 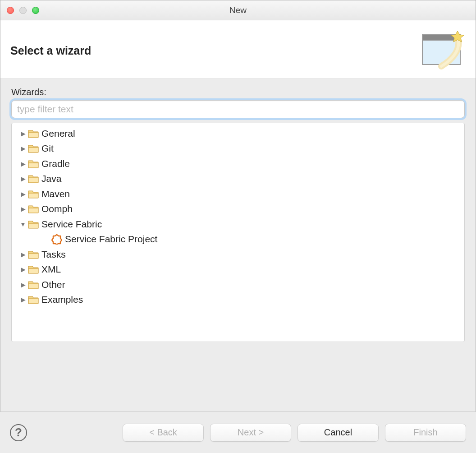 What do you see at coordinates (72, 224) in the screenshot?
I see `tree-item-label: Service Fabric` at bounding box center [72, 224].